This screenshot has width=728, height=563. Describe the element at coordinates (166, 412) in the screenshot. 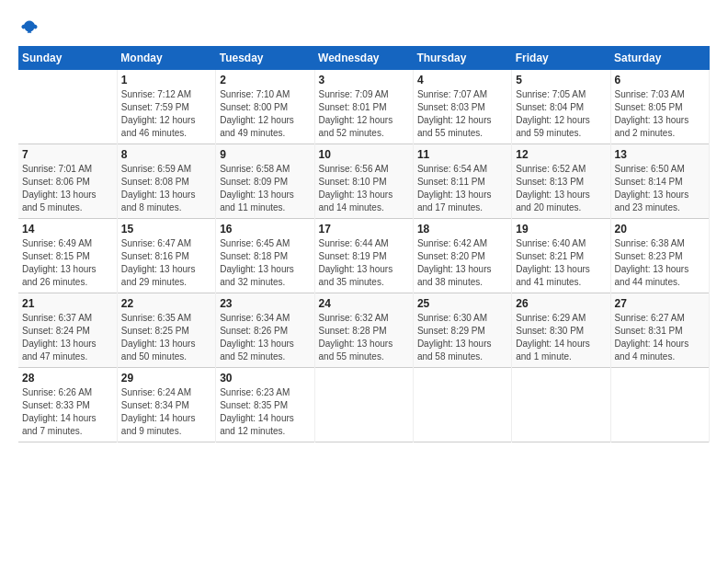

I see `day-info: Sunrise: 6:24 AM Sunset: 8:34 PM Dayligh…` at that location.